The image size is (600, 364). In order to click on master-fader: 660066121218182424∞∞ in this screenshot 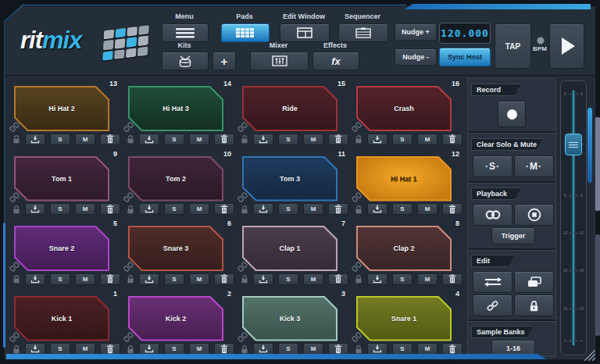, I will do `click(573, 218)`.